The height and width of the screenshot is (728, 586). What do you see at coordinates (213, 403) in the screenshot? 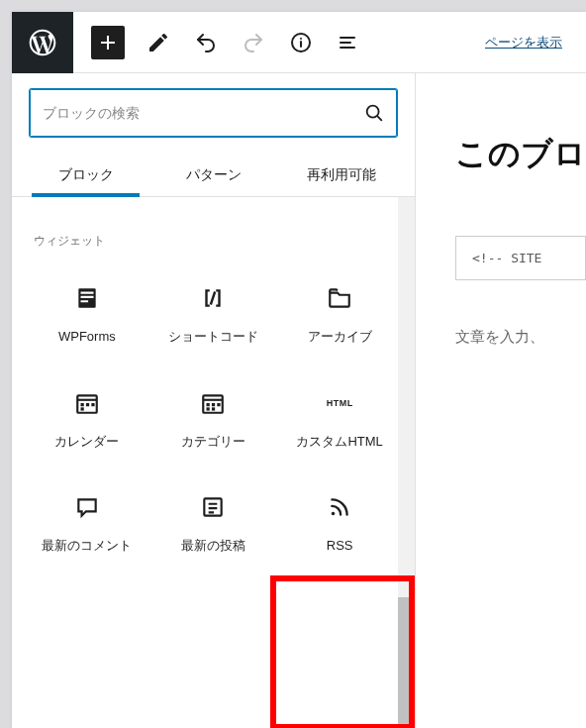
I see `categories-icon` at bounding box center [213, 403].